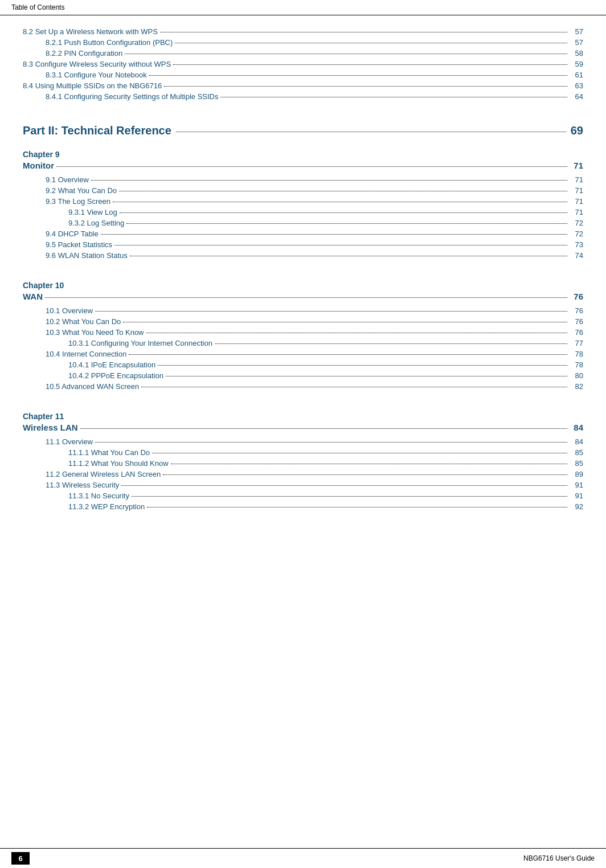 This screenshot has width=606, height=868. I want to click on toc-entry: 8.4 Using Multiple SSIDs on the NBG67166…, so click(303, 85).